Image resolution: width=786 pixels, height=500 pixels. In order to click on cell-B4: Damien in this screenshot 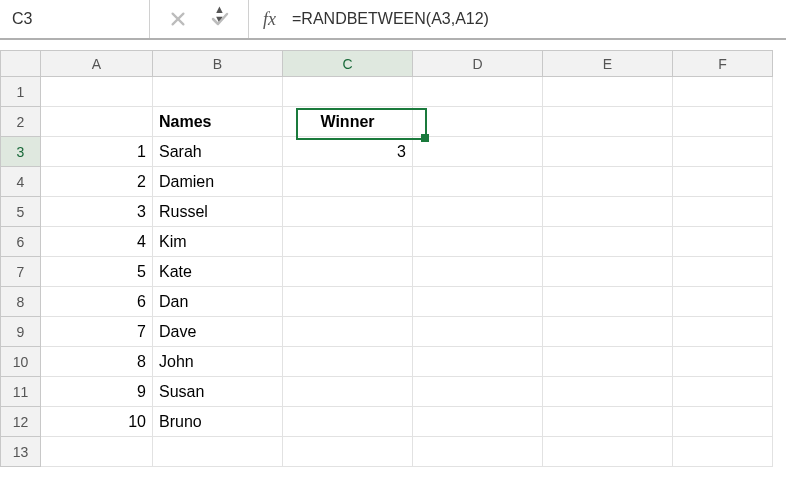, I will do `click(218, 182)`.